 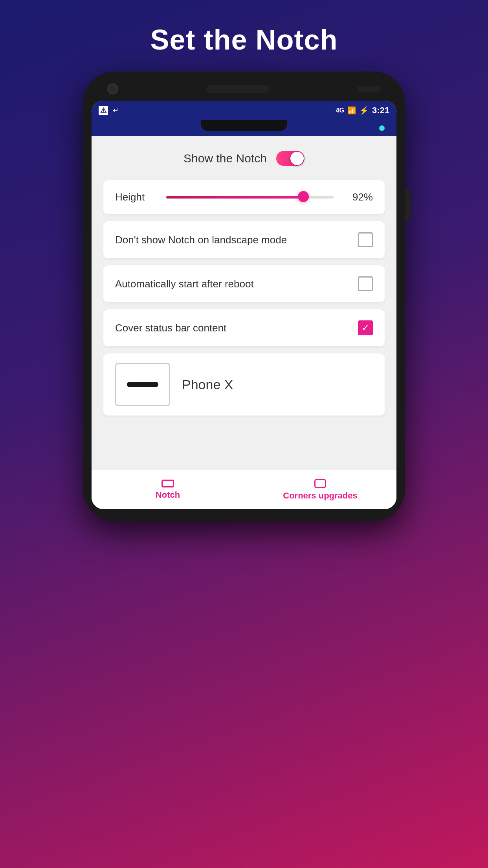 What do you see at coordinates (364, 110) in the screenshot?
I see `battery-icon: ⚡` at bounding box center [364, 110].